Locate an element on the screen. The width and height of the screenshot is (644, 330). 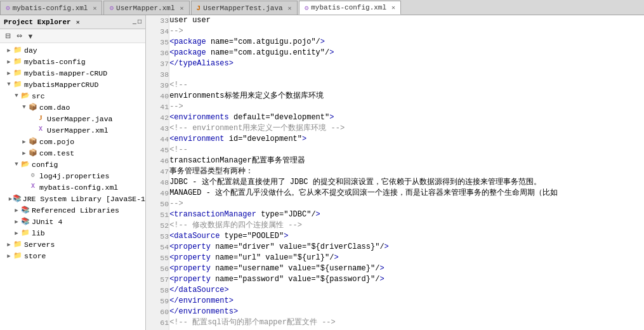
tree-item-com-pojo: ▶ 📦 com.pojo is located at coordinates (72, 142).